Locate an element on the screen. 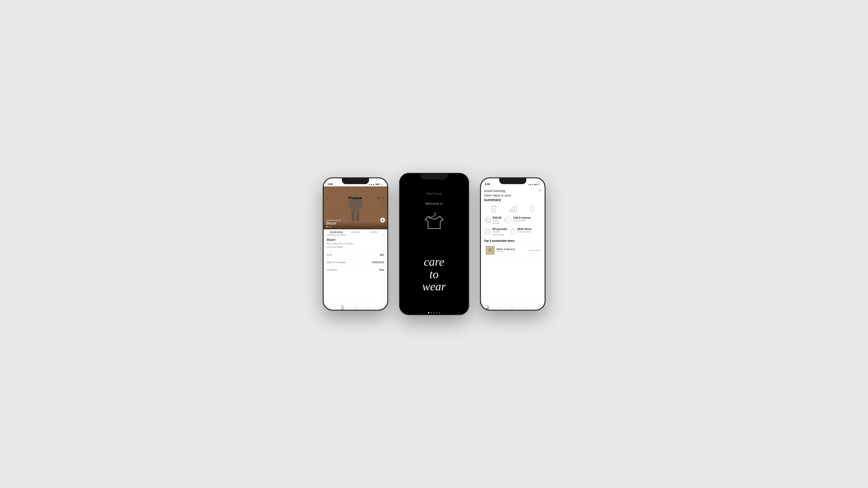  stat-cards-row2: 65 pounds of textile waste saved is located at coordinates (513, 232).